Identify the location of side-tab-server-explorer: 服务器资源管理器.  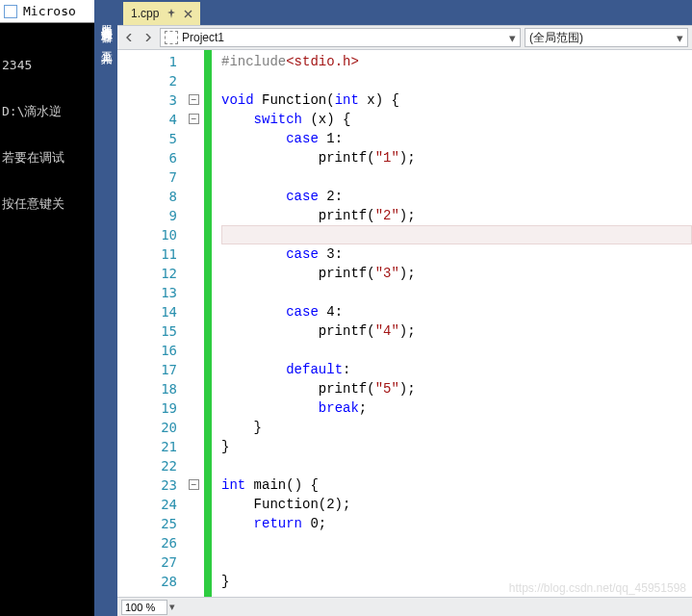
(106, 19).